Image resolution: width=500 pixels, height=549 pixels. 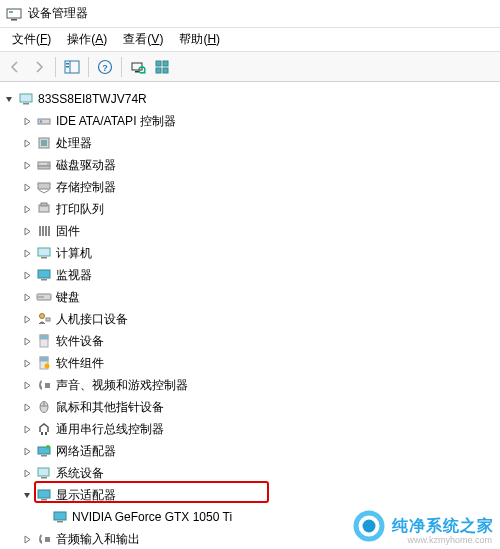 I want to click on category-label: 计算机, so click(x=74, y=254).